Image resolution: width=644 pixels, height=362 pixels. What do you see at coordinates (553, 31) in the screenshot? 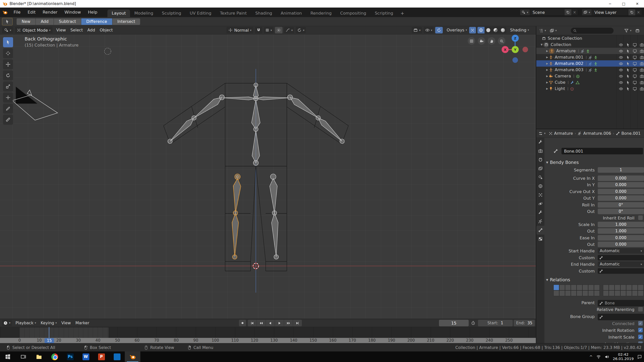
I see `outliner-display-mode-button: ▾` at bounding box center [553, 31].